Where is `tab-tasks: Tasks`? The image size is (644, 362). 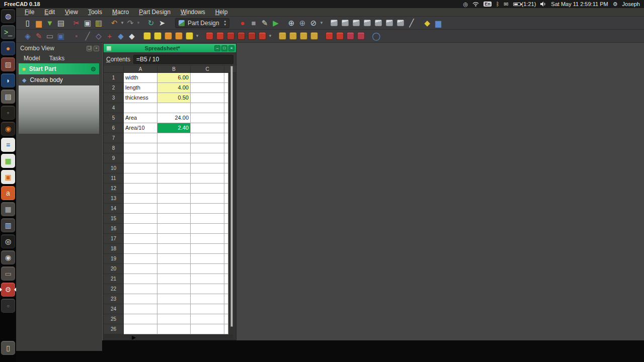
tab-tasks: Tasks is located at coordinates (57, 58).